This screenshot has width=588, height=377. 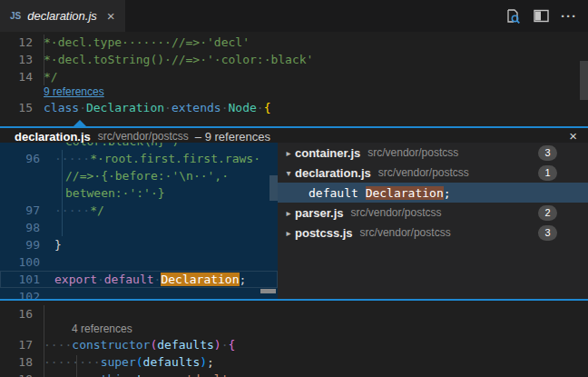 What do you see at coordinates (80, 124) in the screenshot?
I see `peek-anchor-arrow` at bounding box center [80, 124].